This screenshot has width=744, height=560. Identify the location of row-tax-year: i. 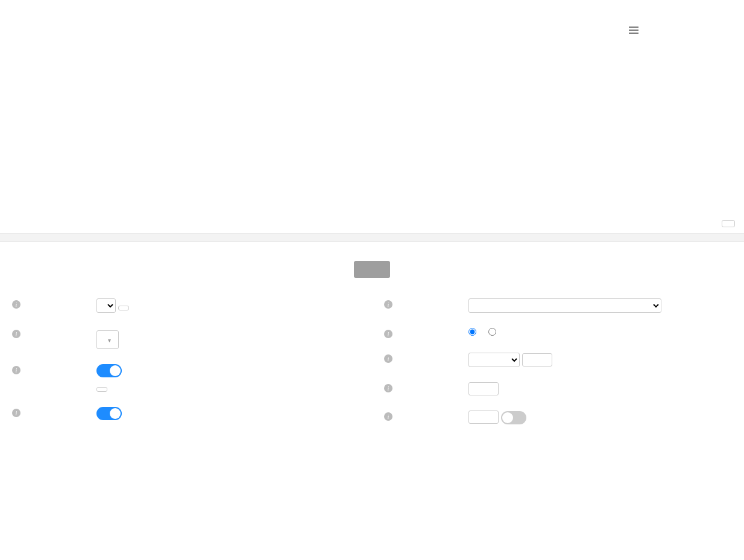
(186, 307).